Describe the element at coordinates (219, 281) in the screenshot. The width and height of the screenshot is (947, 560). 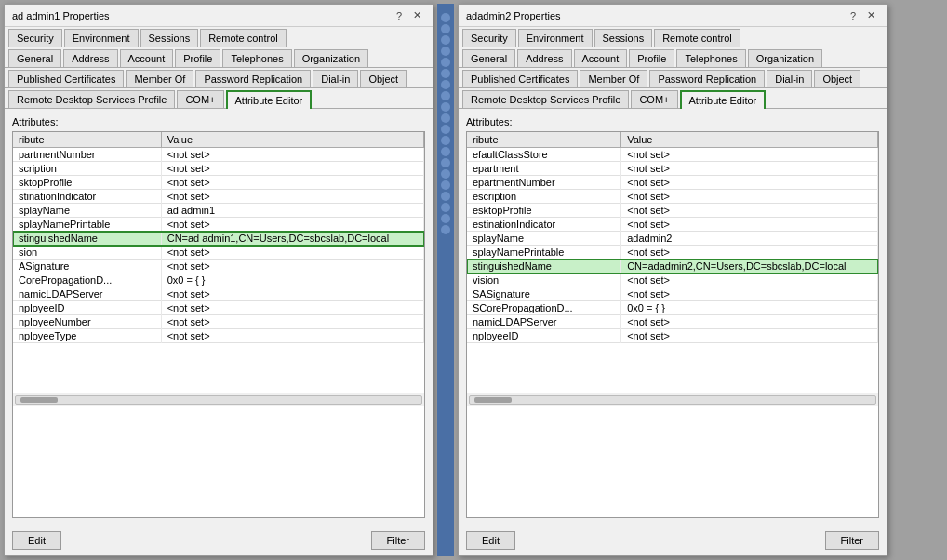
I see `table-row: CorePropagationD...0x0 = { }` at that location.